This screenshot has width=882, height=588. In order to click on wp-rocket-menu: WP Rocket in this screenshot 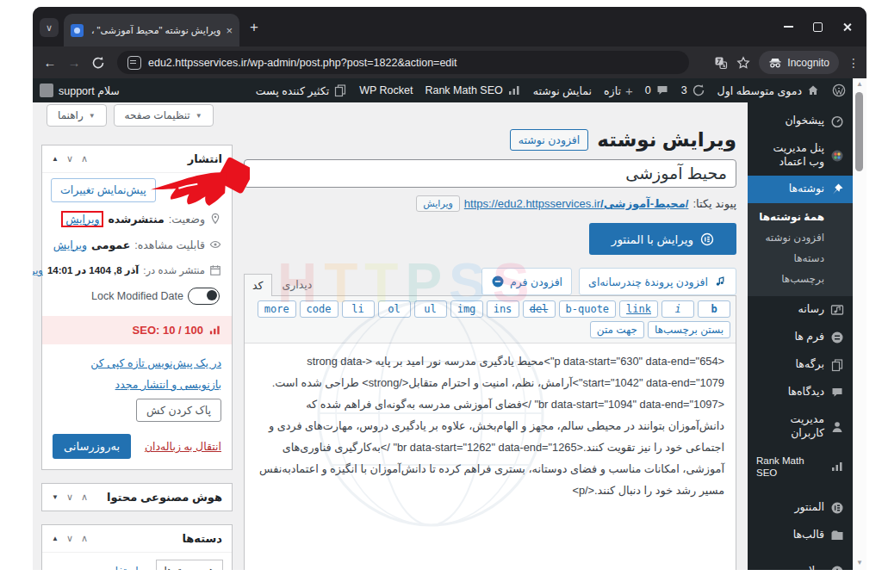, I will do `click(386, 90)`.